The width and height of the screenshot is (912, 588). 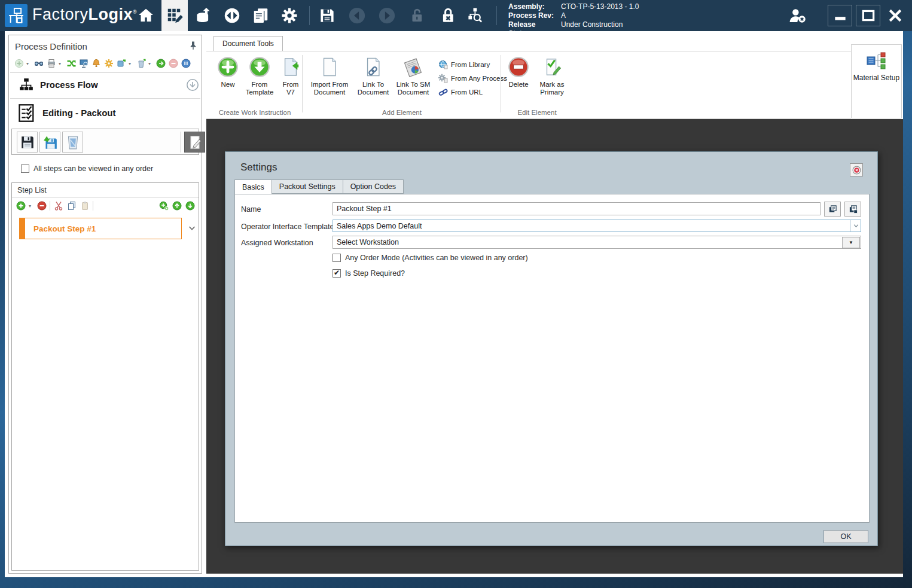 What do you see at coordinates (31, 206) in the screenshot?
I see `add-step-caret: ▾` at bounding box center [31, 206].